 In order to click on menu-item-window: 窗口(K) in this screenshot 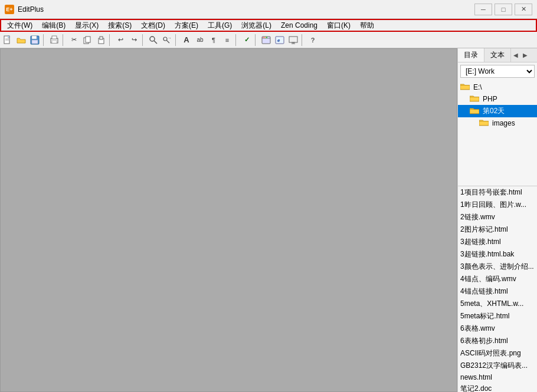, I will do `click(339, 25)`.